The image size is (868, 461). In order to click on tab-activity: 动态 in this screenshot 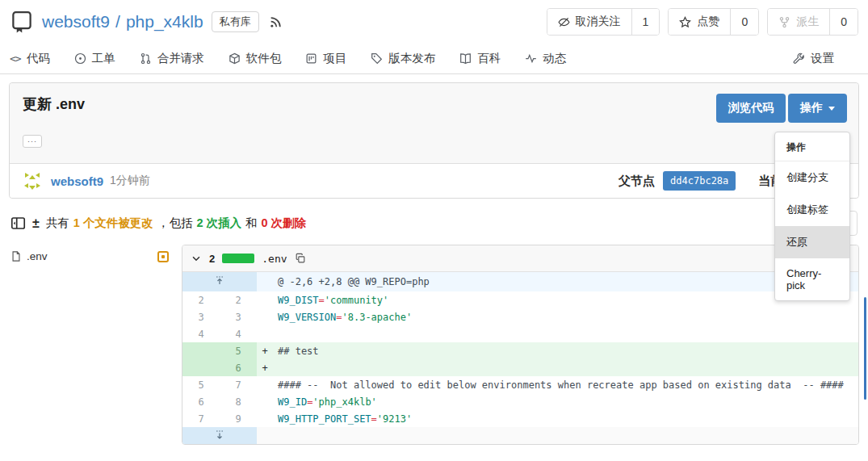, I will do `click(546, 58)`.